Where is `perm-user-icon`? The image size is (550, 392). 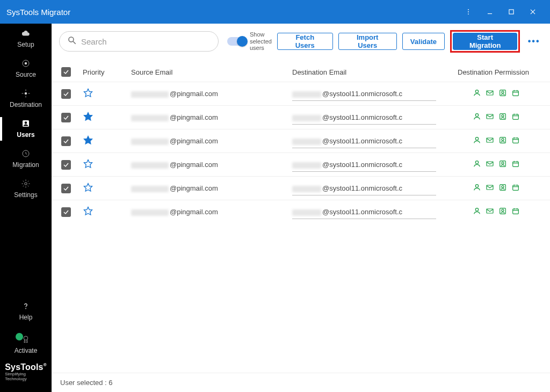
perm-user-icon is located at coordinates (477, 164).